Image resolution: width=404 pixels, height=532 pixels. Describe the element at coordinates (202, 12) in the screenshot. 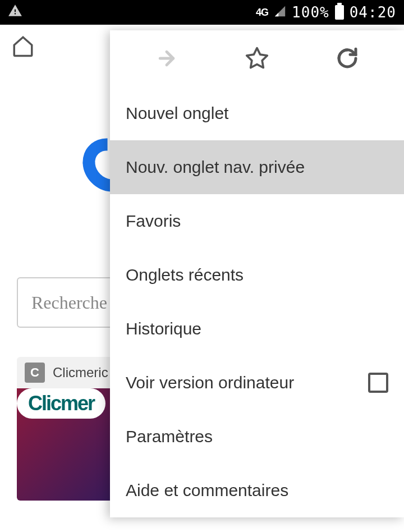

I see `status-bar: 4G 100% 04:20` at that location.